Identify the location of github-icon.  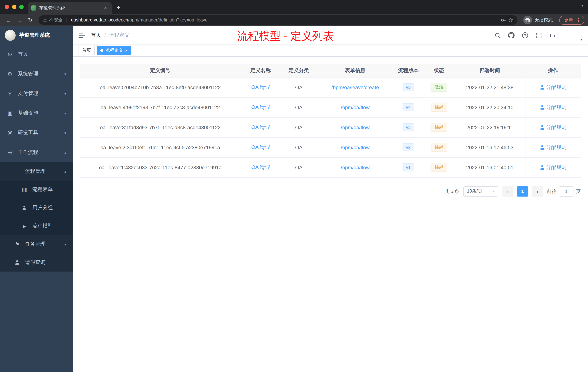
(511, 35).